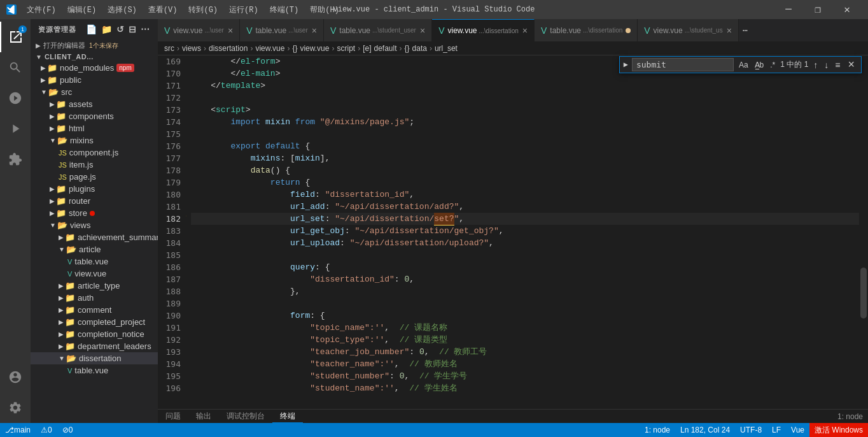 The image size is (868, 437). Describe the element at coordinates (525, 279) in the screenshot. I see `code-line-187: "dissertation_id": 0,` at that location.